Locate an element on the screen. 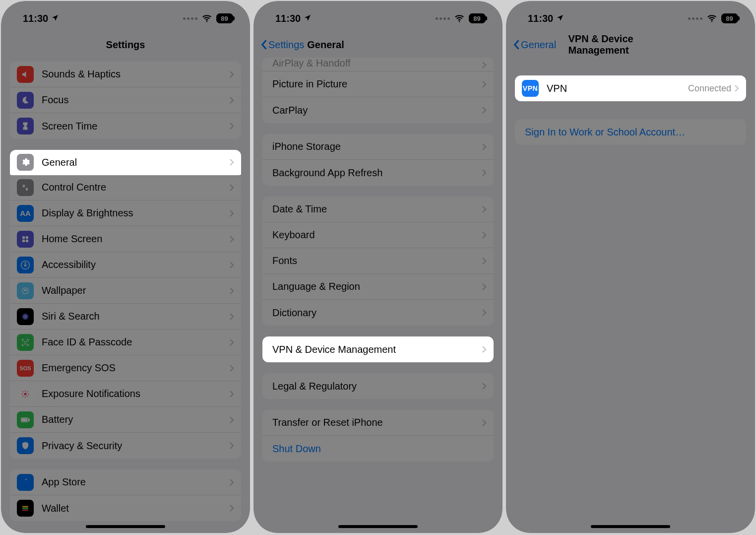 Image resolution: width=756 pixels, height=535 pixels. row-face-id: Face ID & Passcode is located at coordinates (126, 342).